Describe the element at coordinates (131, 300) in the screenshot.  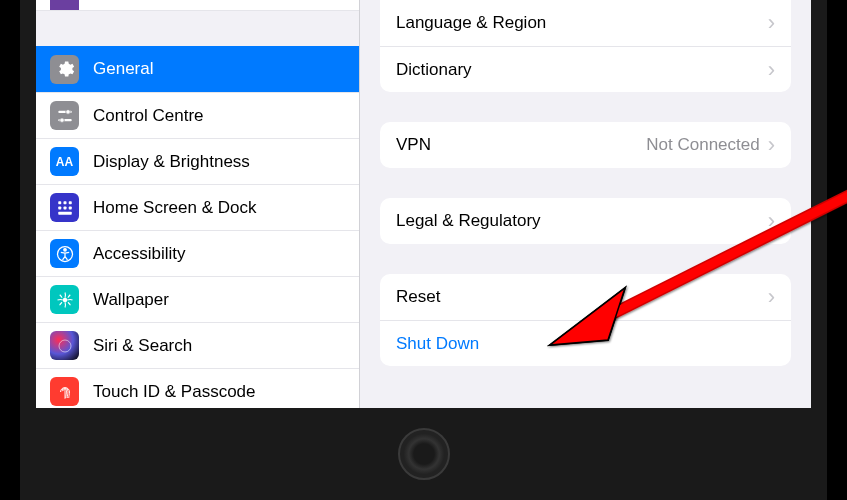
I see `sidebar-label: Wallpaper` at that location.